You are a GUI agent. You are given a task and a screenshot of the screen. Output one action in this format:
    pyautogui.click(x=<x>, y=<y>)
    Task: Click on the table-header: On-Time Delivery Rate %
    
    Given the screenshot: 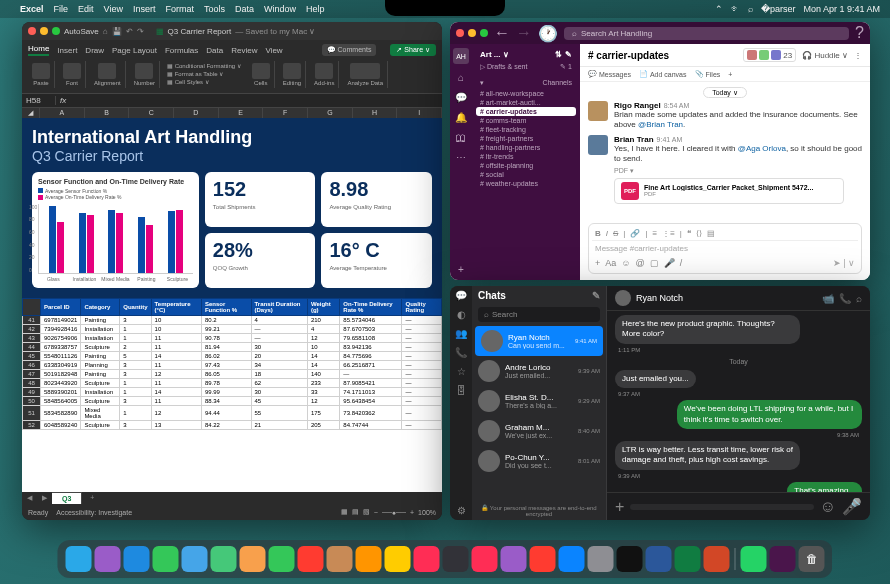 What is the action you would take?
    pyautogui.click(x=371, y=306)
    